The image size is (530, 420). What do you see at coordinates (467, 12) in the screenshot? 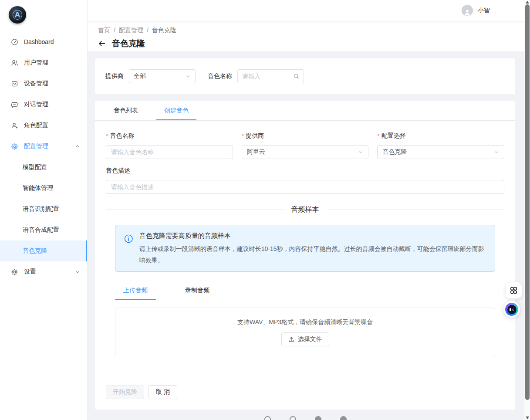
I see `person-icon` at bounding box center [467, 12].